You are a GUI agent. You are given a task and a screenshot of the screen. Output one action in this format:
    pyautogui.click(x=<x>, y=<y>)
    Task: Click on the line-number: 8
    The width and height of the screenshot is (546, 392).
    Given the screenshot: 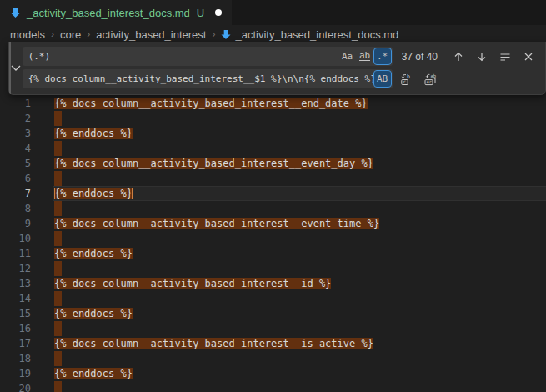 What is the action you would take?
    pyautogui.click(x=15, y=209)
    